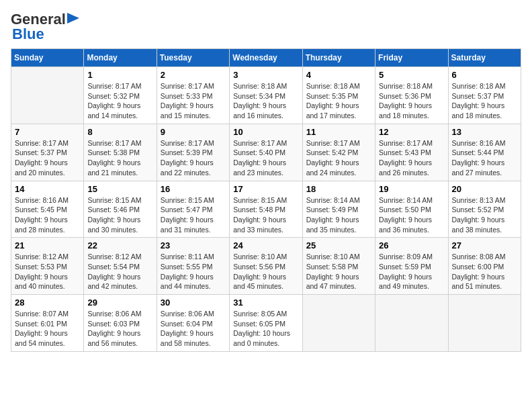 The height and width of the screenshot is (411, 532). Describe the element at coordinates (266, 246) in the screenshot. I see `day-number: 24` at that location.